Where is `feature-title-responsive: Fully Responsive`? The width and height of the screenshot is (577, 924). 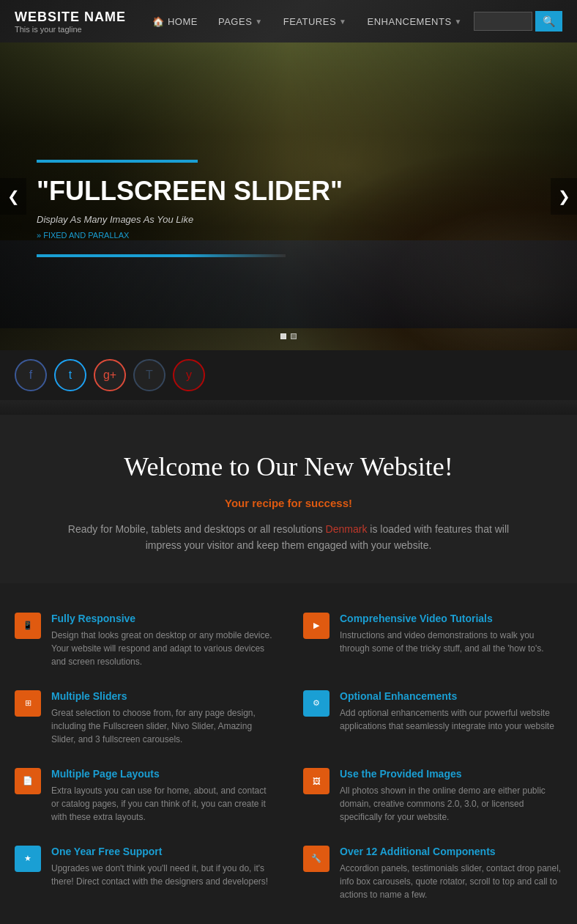 feature-title-responsive: Fully Responsive is located at coordinates (163, 618).